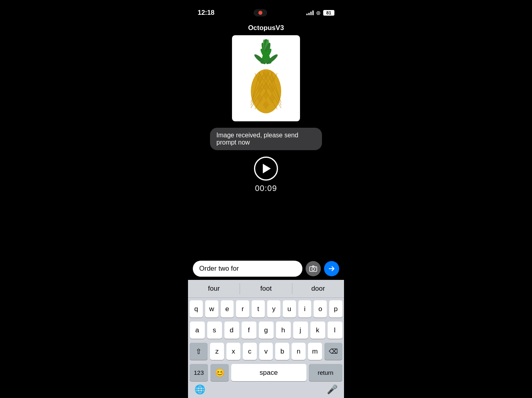 This screenshot has height=398, width=532. What do you see at coordinates (334, 352) in the screenshot?
I see `delete-icon: ⌫` at bounding box center [334, 352].